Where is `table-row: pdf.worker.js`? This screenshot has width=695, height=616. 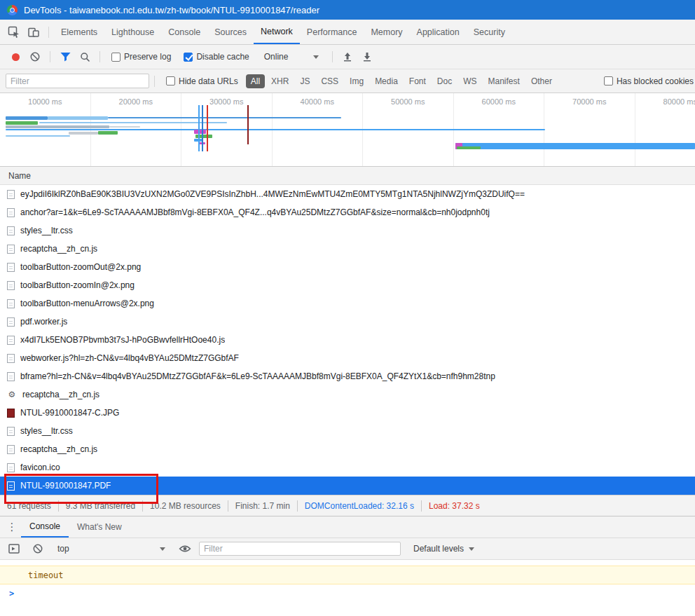
table-row: pdf.worker.js is located at coordinates (348, 322).